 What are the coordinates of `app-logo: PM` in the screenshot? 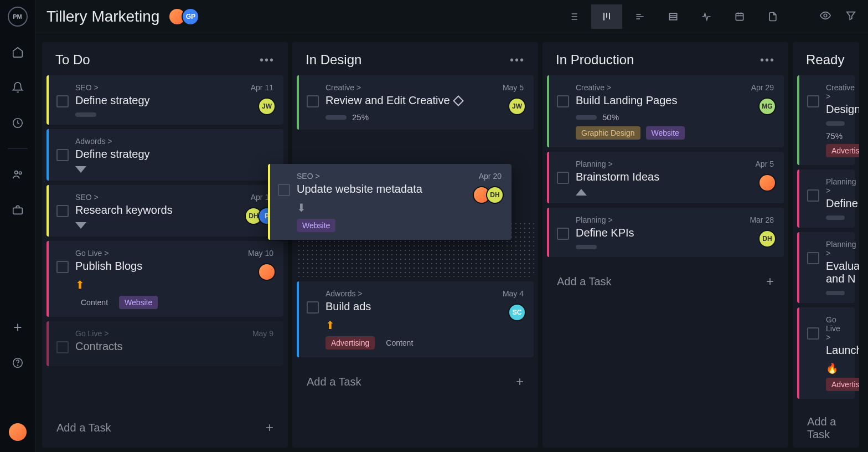 It's located at (18, 17).